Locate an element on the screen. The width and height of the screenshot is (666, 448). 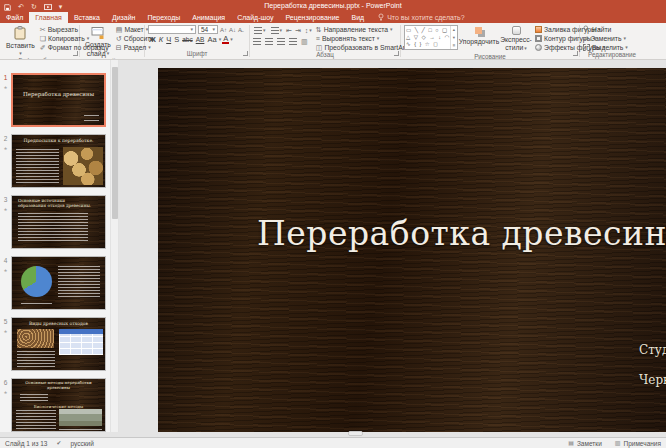
align-right-icon is located at coordinates (281, 42).